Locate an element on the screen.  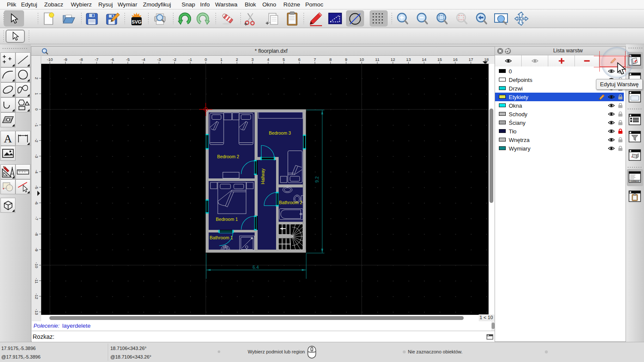
svg-text: 4 is located at coordinates (268, 59).